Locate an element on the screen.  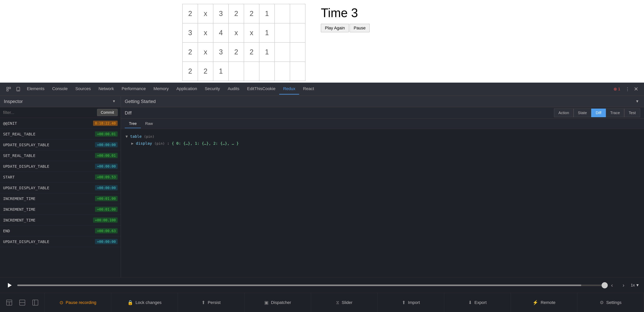
filter-input is located at coordinates (49, 113).